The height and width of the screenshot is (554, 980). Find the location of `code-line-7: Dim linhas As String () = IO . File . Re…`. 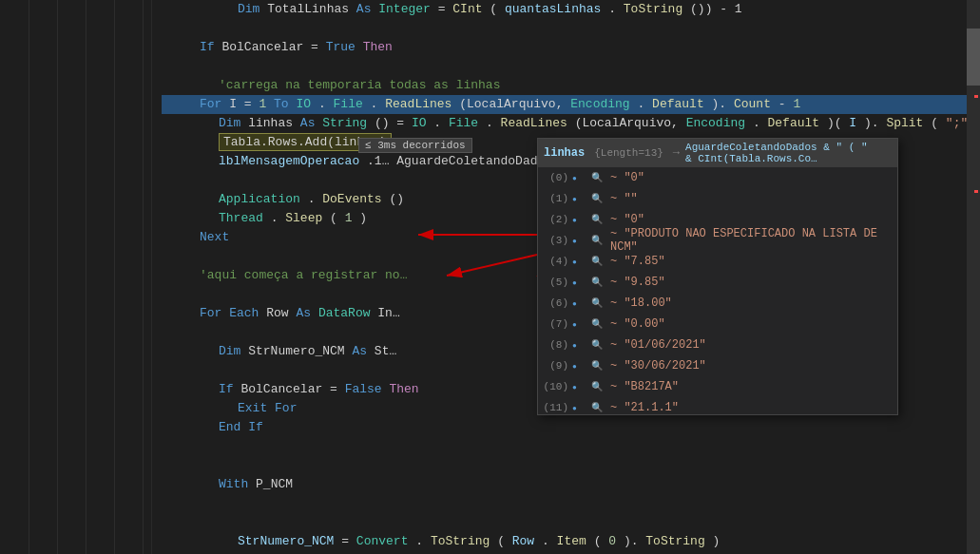

code-line-7: Dim linhas As String () = IO . File . Re… is located at coordinates (565, 124).